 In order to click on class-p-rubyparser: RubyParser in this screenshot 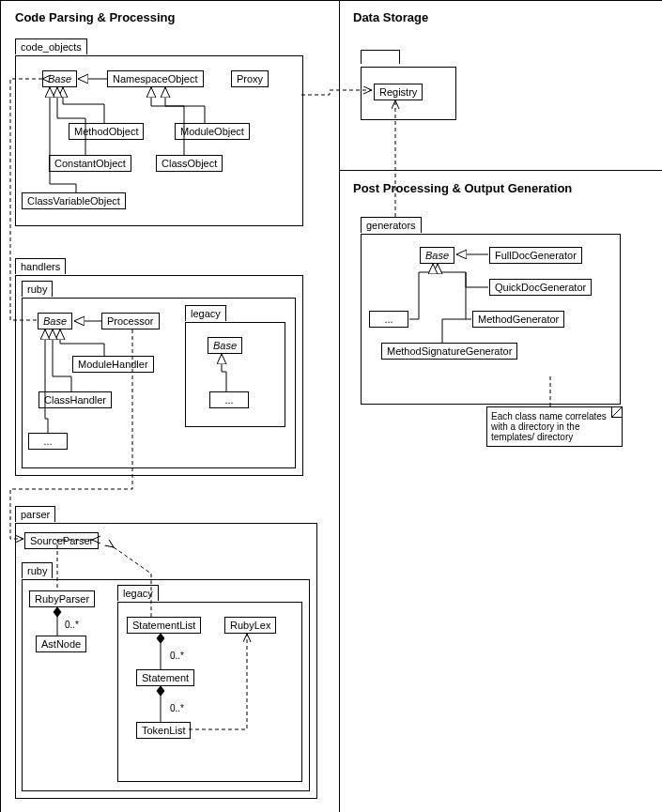, I will do `click(62, 599)`.